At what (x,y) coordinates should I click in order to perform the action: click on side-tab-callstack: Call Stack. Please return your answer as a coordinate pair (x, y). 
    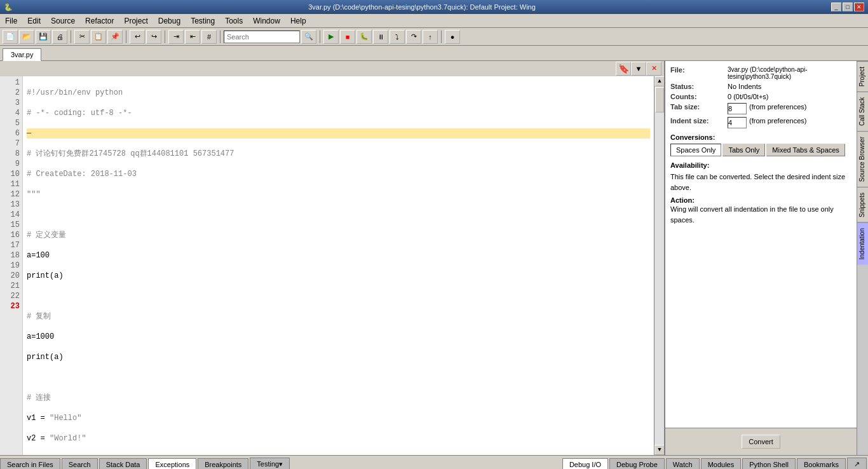
    Looking at the image, I should click on (863, 111).